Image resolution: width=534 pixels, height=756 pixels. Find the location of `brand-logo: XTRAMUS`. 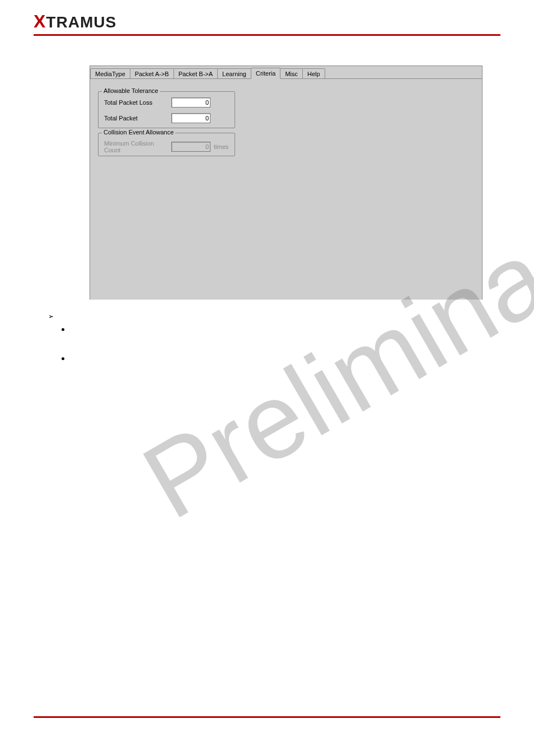

brand-logo: XTRAMUS is located at coordinates (284, 21).